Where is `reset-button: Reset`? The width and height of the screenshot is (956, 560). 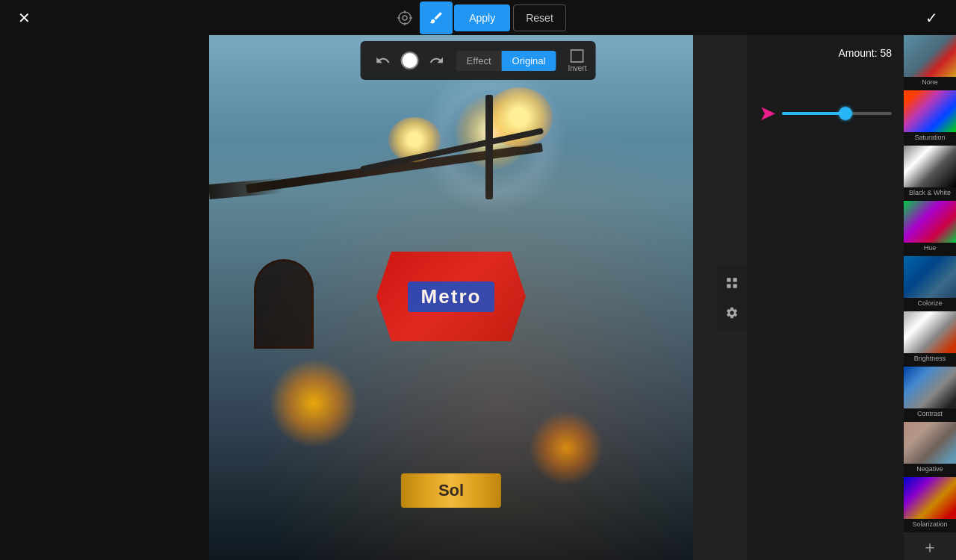
reset-button: Reset is located at coordinates (539, 18).